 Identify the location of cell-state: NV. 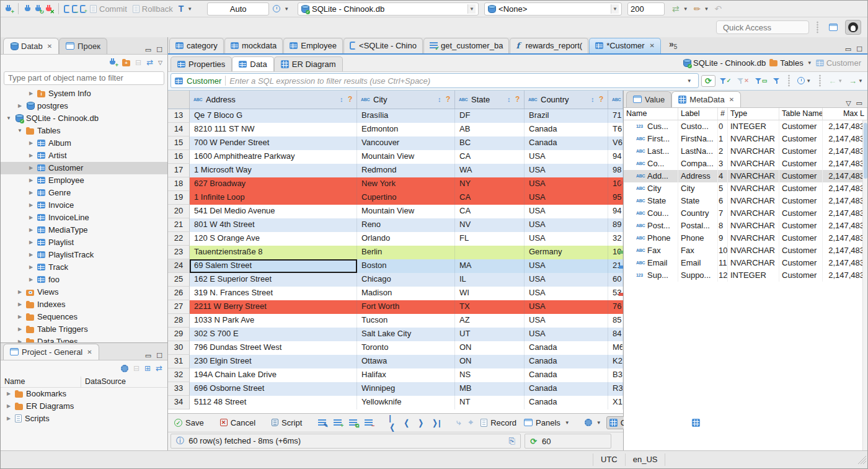
(490, 225).